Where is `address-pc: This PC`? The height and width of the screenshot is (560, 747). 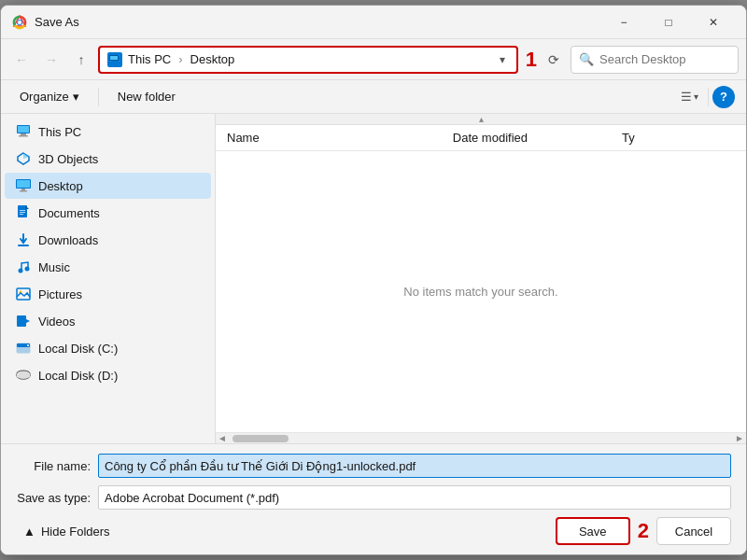 address-pc: This PC is located at coordinates (149, 60).